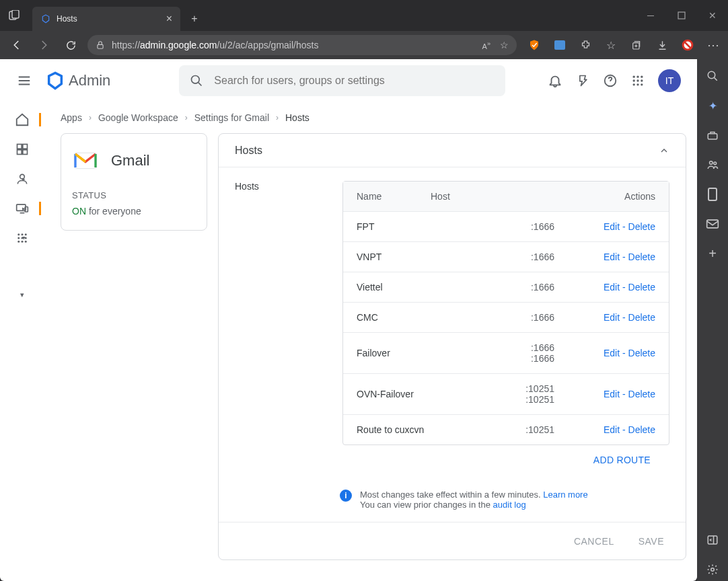 Image resolution: width=728 pixels, height=581 pixels. I want to click on breadcrumb-item: Google Workspace, so click(139, 118).